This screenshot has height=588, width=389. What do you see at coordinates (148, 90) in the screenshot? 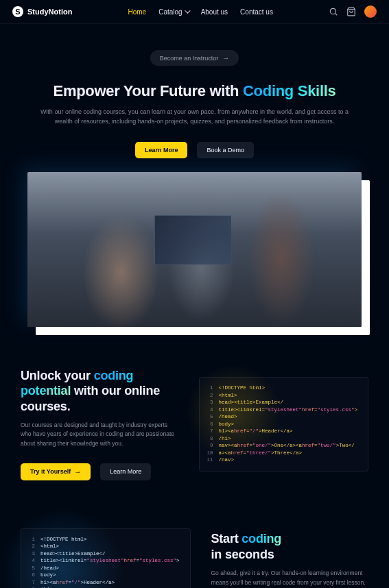
I see `hero-title-a: Empower Your Future with` at bounding box center [148, 90].